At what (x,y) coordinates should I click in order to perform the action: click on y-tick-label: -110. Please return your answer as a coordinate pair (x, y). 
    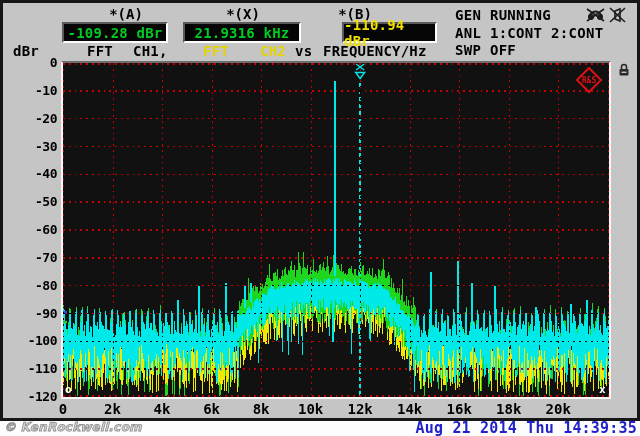
    Looking at the image, I should click on (34, 368).